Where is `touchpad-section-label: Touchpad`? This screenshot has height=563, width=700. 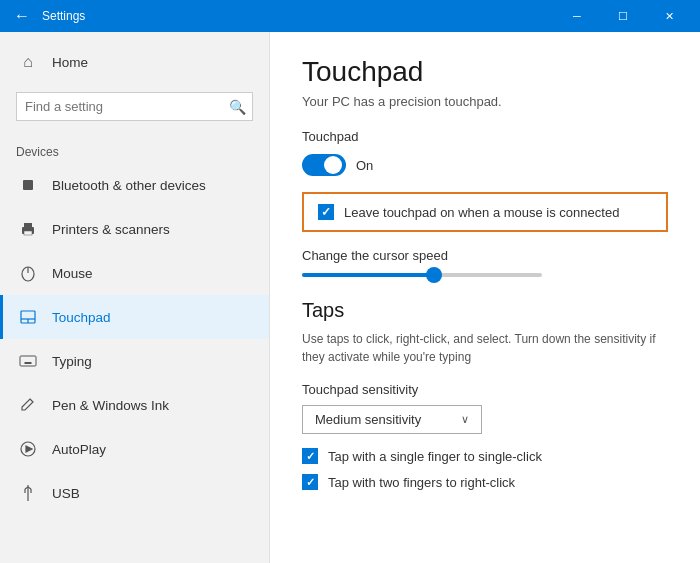 touchpad-section-label: Touchpad is located at coordinates (485, 136).